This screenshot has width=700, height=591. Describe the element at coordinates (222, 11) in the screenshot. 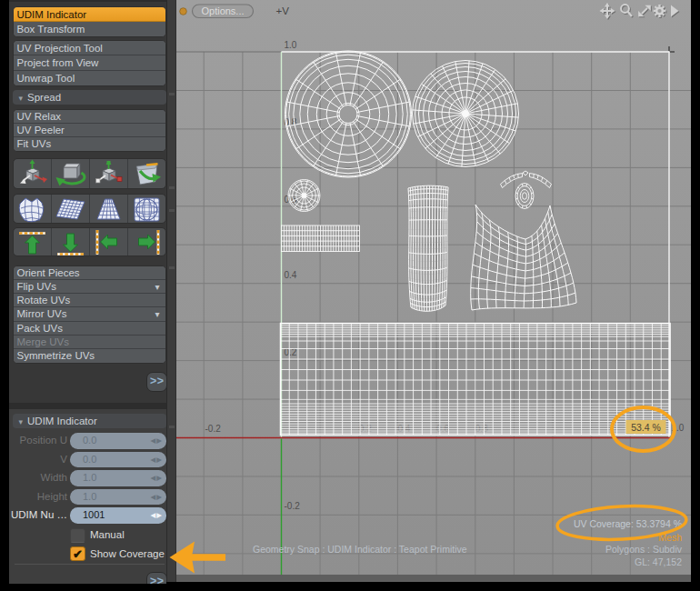

I see `svg-text: Options...` at that location.